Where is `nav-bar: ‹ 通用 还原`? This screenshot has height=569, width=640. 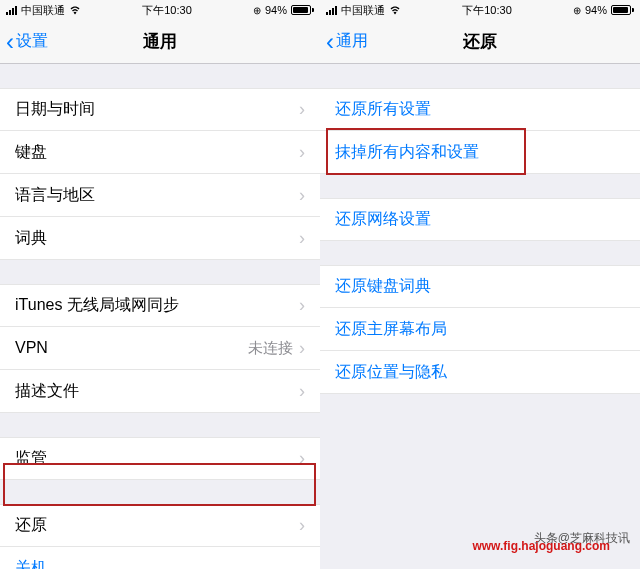
nav-bar: ‹ 通用 还原 is located at coordinates (480, 42).